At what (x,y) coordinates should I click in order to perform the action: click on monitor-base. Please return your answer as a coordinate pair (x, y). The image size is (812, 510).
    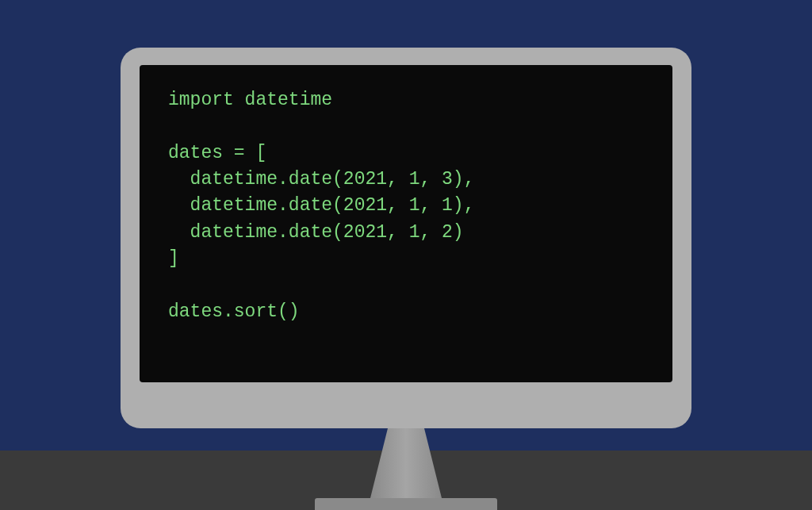
    Looking at the image, I should click on (406, 504).